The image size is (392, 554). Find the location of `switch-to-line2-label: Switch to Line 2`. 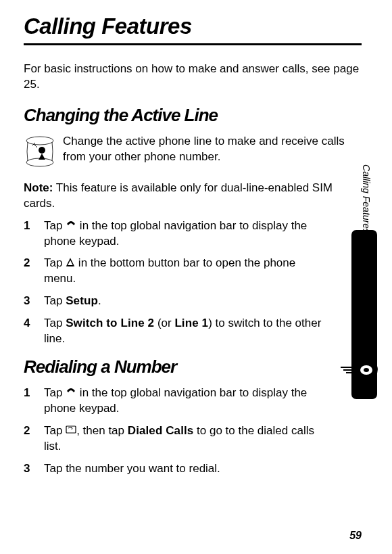

switch-to-line2-label: Switch to Line 2 is located at coordinates (109, 323).